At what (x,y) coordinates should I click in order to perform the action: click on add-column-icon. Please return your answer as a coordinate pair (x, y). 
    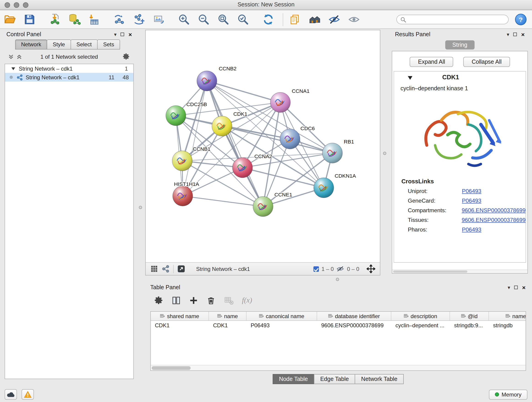
    Looking at the image, I should click on (194, 300).